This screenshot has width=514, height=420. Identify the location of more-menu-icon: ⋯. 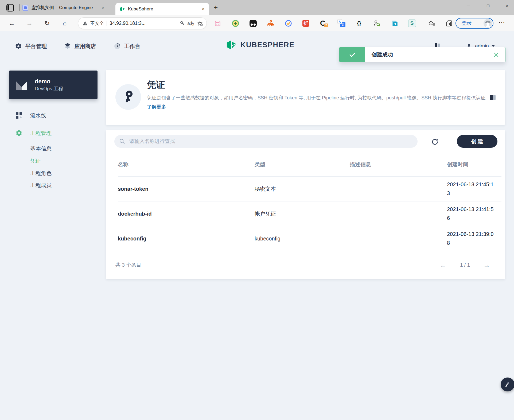
(502, 22).